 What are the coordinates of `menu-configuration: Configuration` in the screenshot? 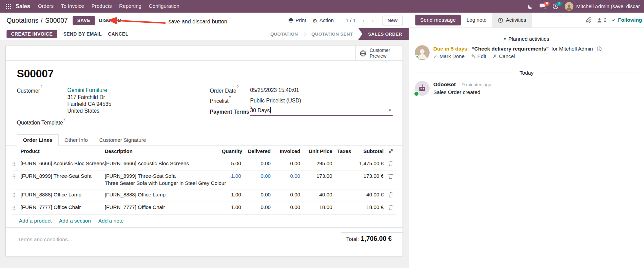 It's located at (164, 6).